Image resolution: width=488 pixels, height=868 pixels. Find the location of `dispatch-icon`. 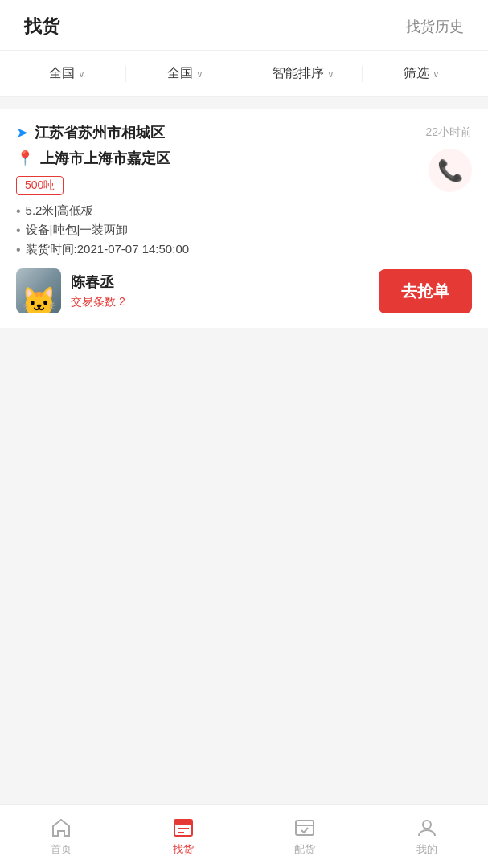

dispatch-icon is located at coordinates (305, 828).